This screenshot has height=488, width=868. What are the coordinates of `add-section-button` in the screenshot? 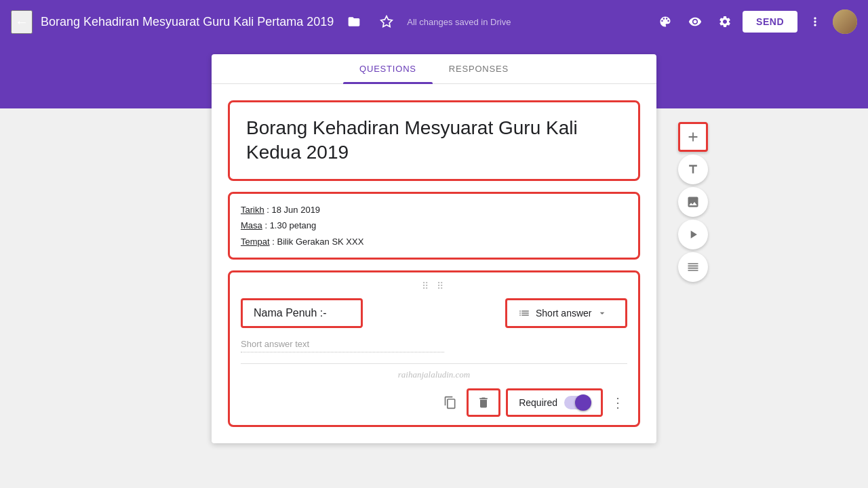 It's located at (693, 267).